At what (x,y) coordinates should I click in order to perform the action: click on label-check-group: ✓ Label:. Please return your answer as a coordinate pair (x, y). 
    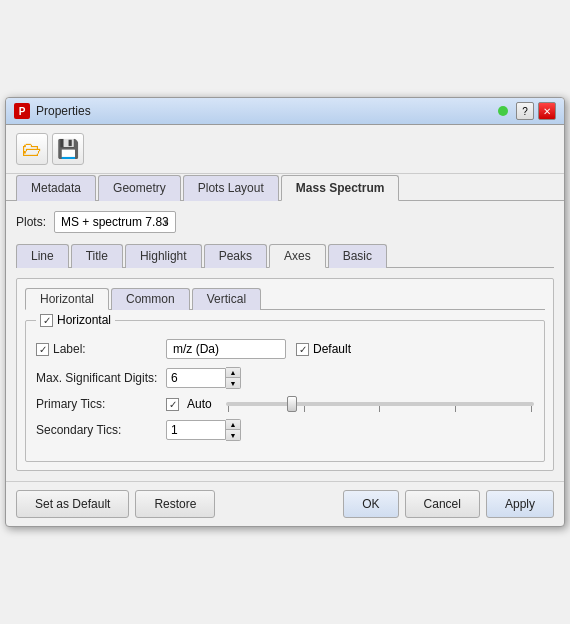
    Looking at the image, I should click on (101, 349).